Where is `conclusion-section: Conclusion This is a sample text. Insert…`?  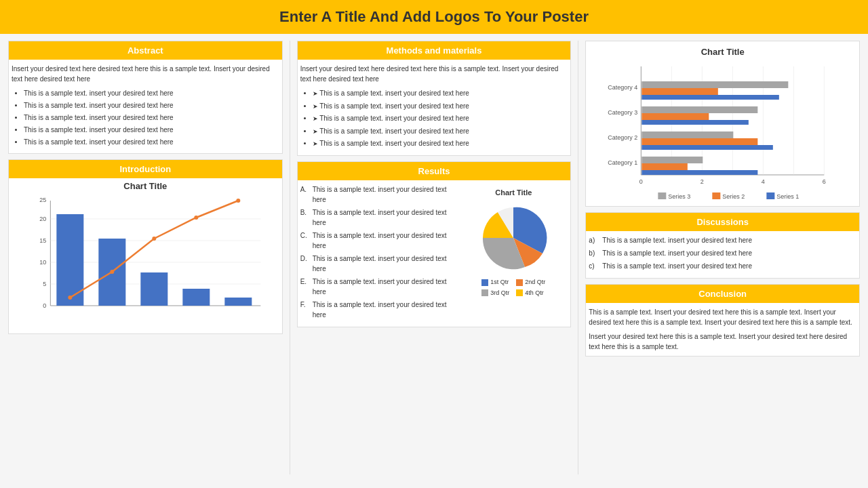
conclusion-section: Conclusion This is a sample text. Insert… is located at coordinates (723, 320).